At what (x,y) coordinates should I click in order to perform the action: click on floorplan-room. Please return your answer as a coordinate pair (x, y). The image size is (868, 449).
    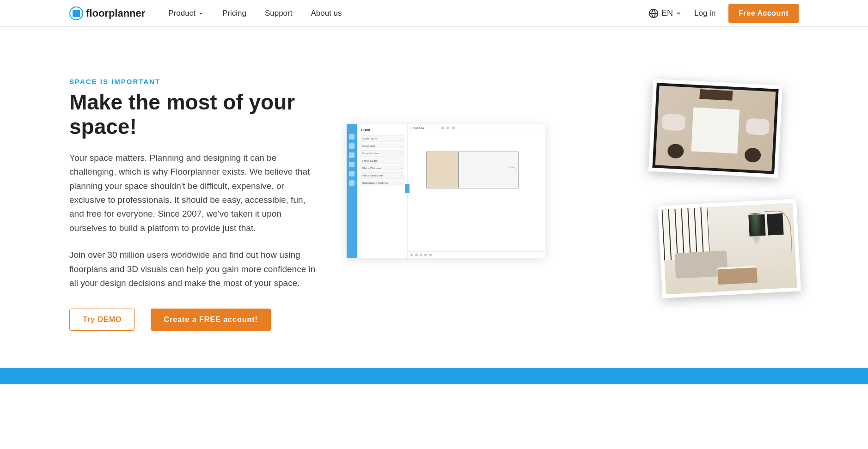
    Looking at the image, I should click on (442, 170).